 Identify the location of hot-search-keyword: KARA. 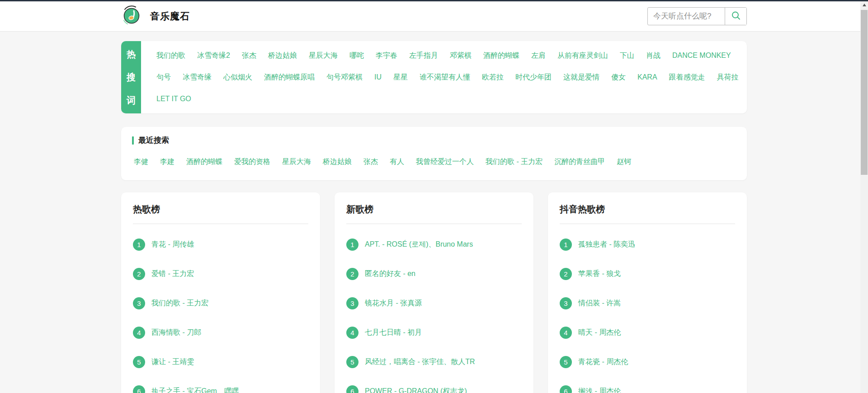
(647, 77).